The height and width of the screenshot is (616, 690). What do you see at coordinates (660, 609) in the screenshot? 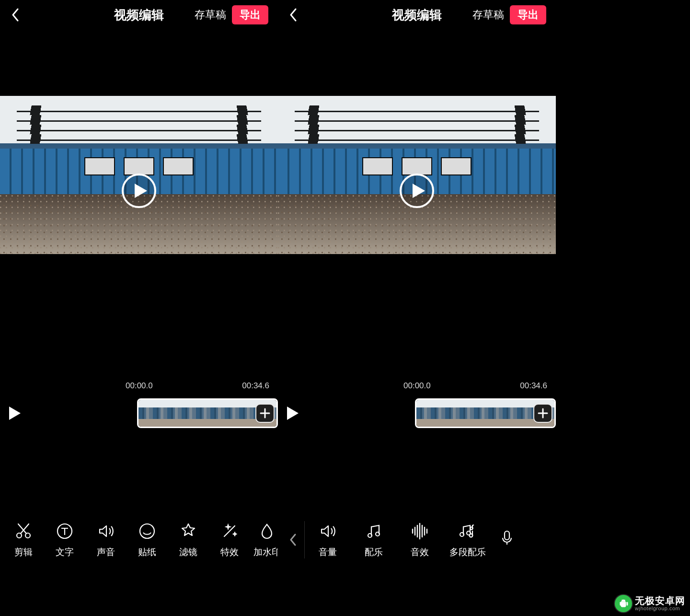
I see `logo-subtext: wjhotelgroup.com` at bounding box center [660, 609].